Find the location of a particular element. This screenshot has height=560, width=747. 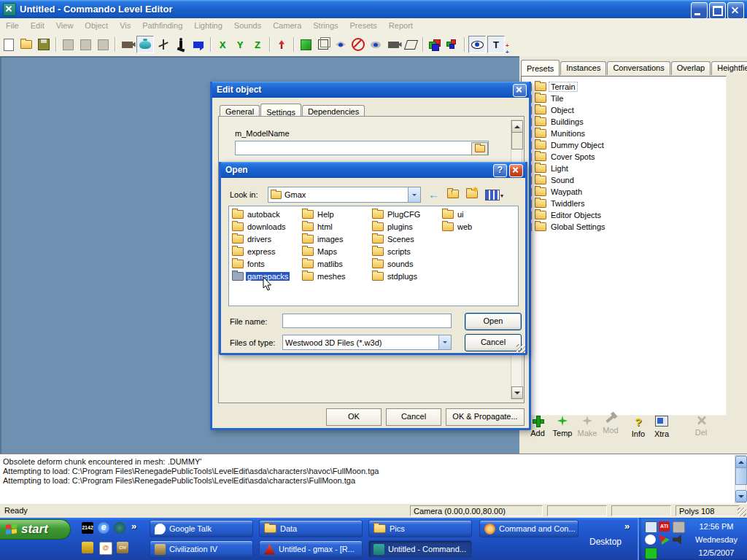

folder-item: stdplugs is located at coordinates (395, 276).